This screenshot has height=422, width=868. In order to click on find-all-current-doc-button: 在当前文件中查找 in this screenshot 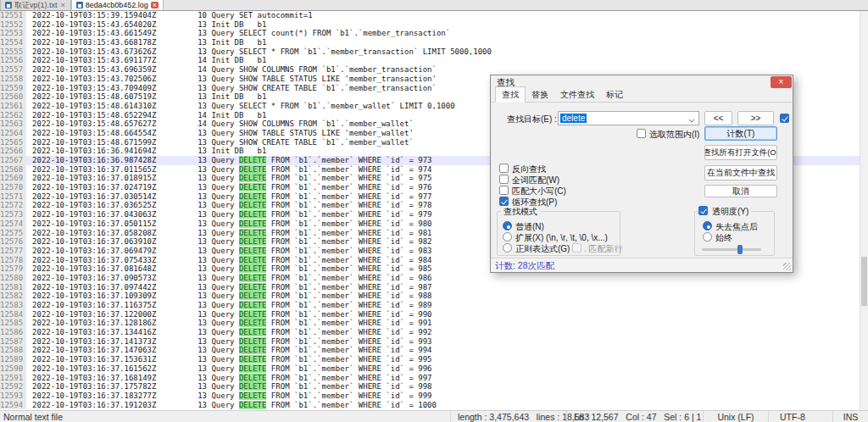, I will do `click(741, 173)`.